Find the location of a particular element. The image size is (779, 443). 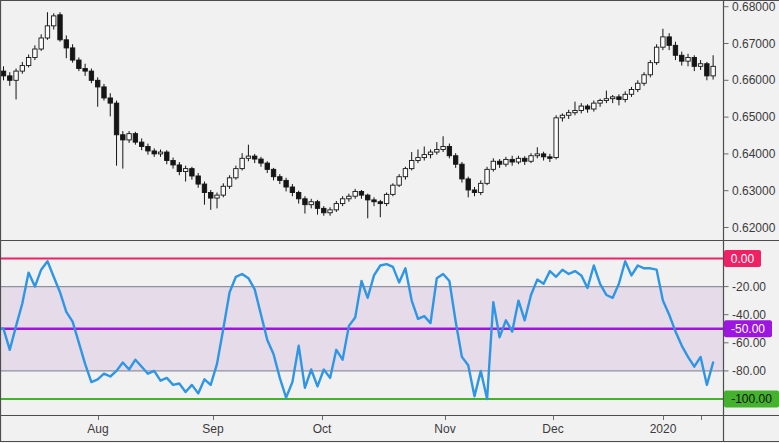

wr-level-badge-label: -100.00 is located at coordinates (752, 399).